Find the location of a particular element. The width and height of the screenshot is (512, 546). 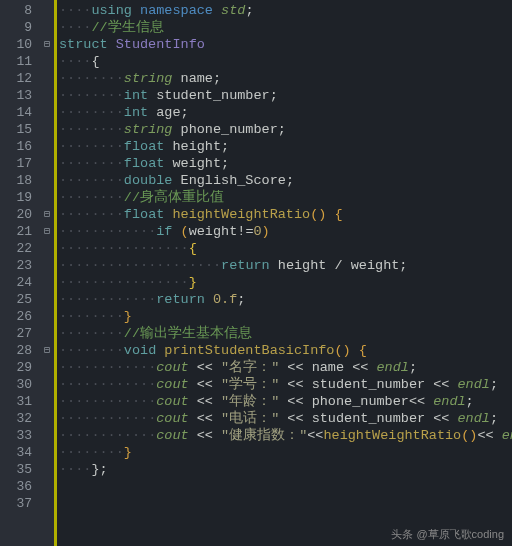

code-line: ····using namespace std; is located at coordinates (286, 10).